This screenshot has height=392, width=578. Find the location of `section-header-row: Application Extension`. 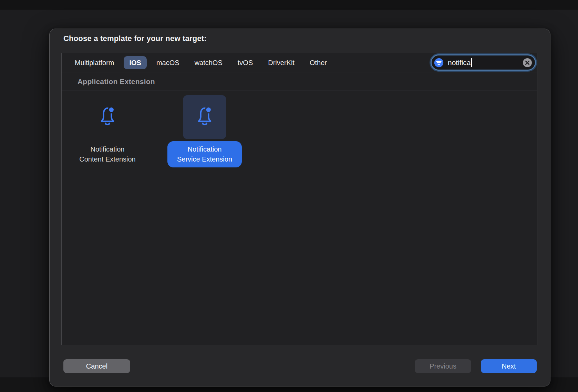

section-header-row: Application Extension is located at coordinates (299, 82).